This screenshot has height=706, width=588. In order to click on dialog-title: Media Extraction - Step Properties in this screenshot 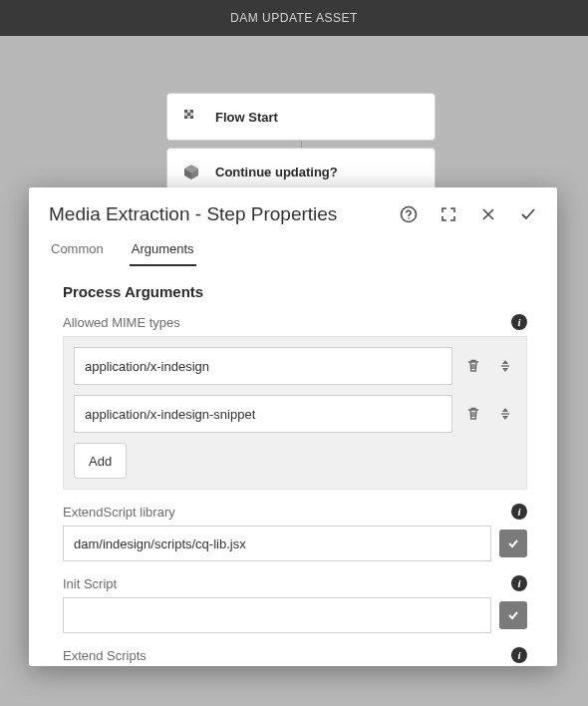, I will do `click(193, 214)`.